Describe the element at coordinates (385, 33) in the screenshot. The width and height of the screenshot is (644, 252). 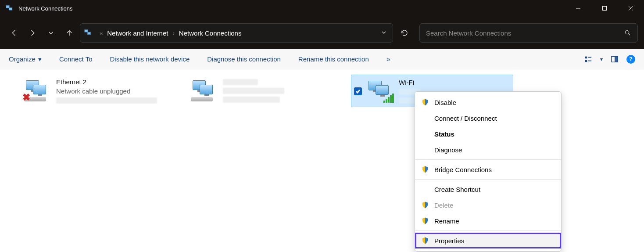
I see `address-history-button` at that location.